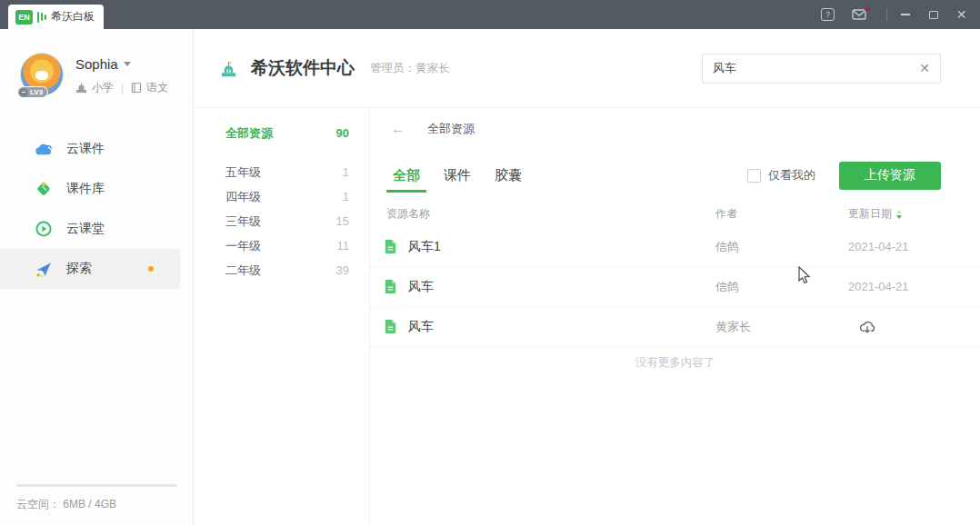 The image size is (980, 525). Describe the element at coordinates (157, 87) in the screenshot. I see `subject: 语文` at that location.